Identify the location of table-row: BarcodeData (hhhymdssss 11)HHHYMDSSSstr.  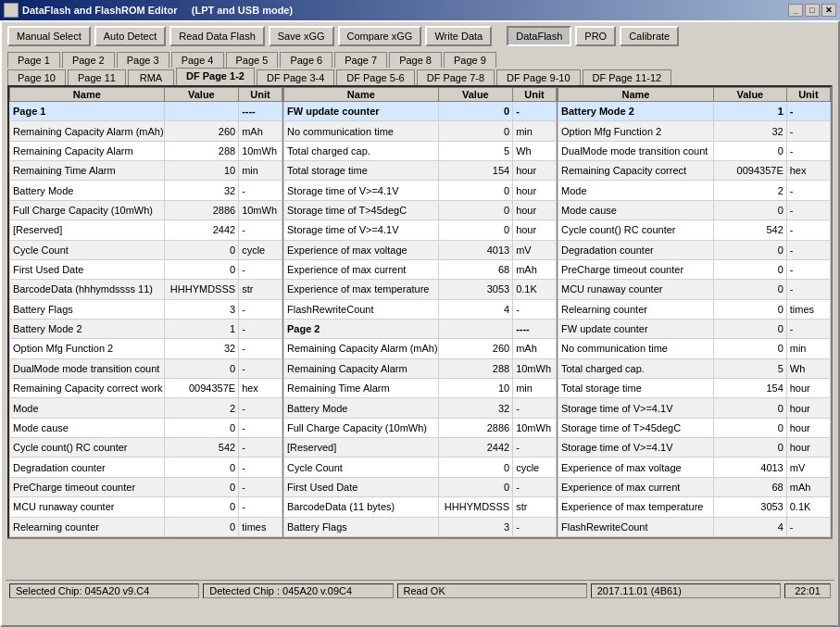
(146, 289).